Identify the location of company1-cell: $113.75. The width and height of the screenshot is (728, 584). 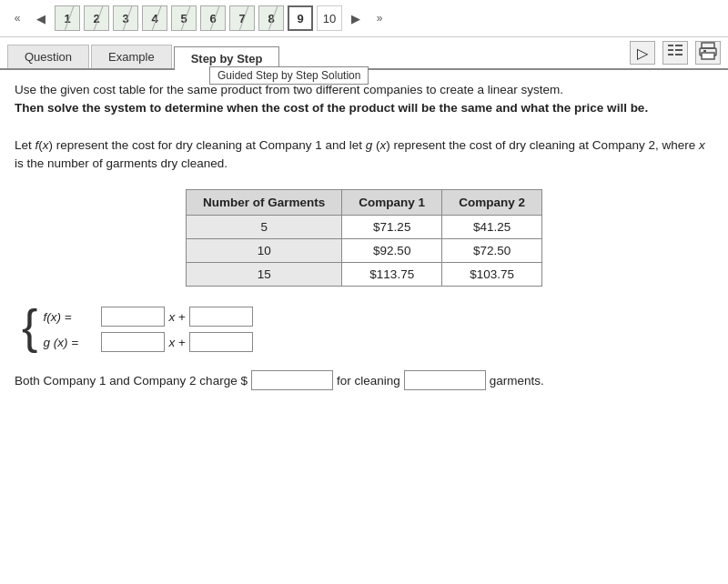
(392, 275).